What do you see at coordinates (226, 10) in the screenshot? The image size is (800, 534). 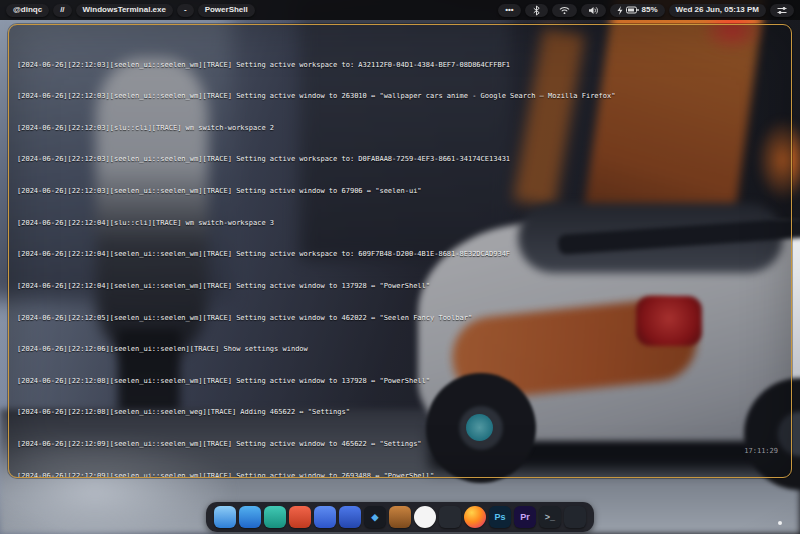 I see `toolbar-app-pill: PowerShell` at bounding box center [226, 10].